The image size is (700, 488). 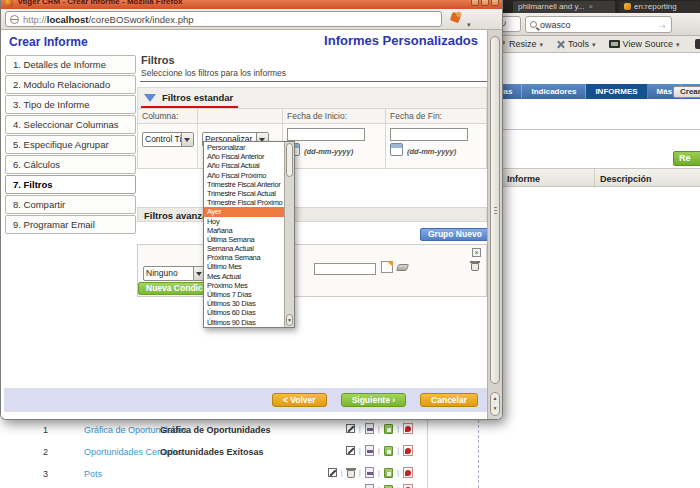 What do you see at coordinates (494, 224) in the screenshot?
I see `dialog-scrollbar` at bounding box center [494, 224].